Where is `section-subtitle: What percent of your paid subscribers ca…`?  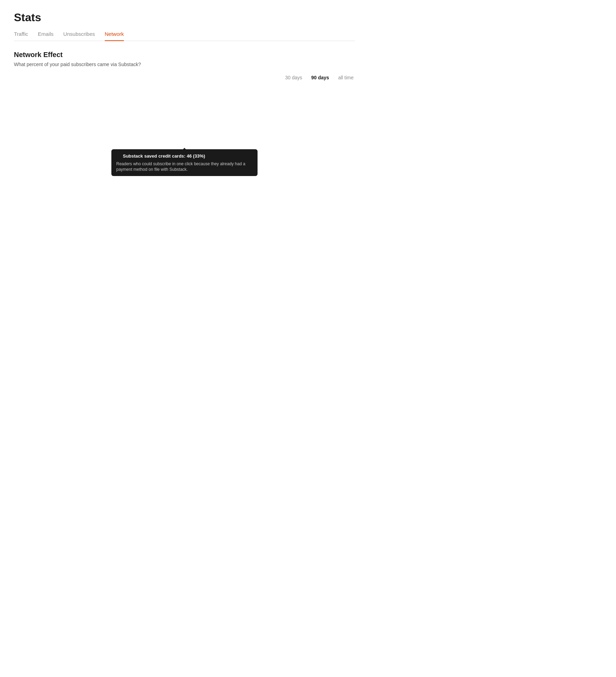
section-subtitle: What percent of your paid subscribers ca… is located at coordinates (184, 64).